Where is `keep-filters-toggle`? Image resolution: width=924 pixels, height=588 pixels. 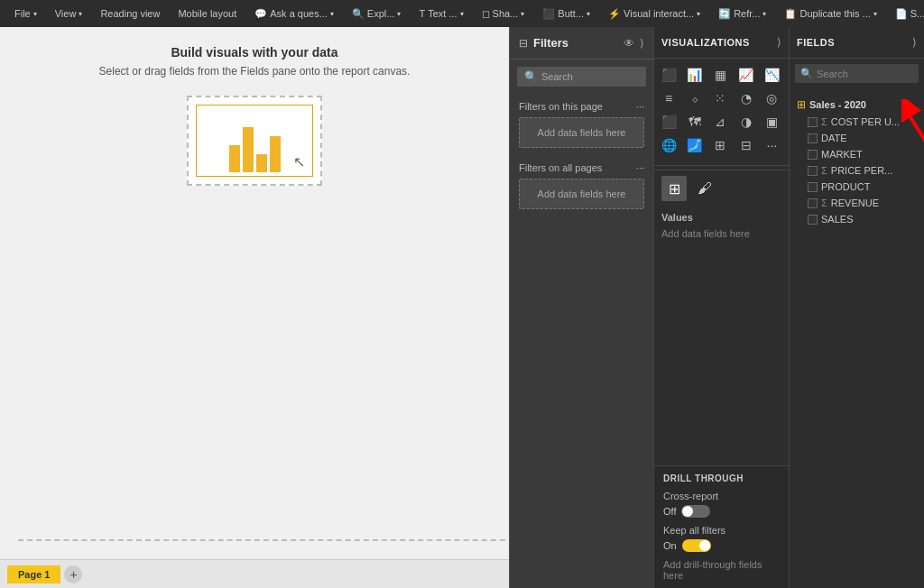 keep-filters-toggle is located at coordinates (697, 546).